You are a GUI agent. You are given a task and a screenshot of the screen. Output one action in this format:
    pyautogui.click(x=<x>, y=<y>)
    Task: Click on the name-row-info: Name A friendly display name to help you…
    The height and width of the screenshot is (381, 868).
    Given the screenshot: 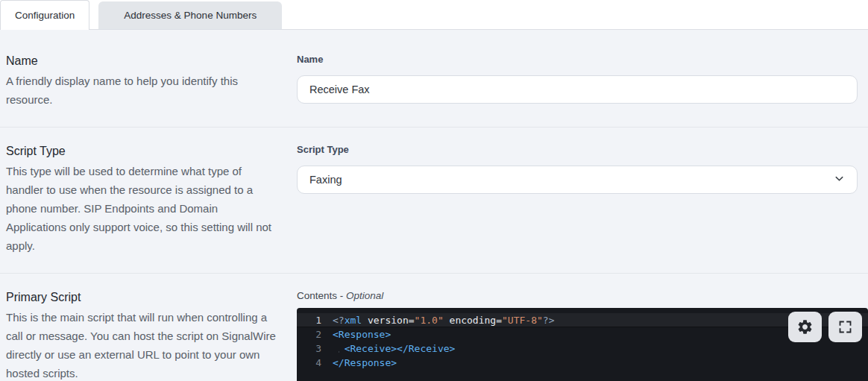 What is the action you would take?
    pyautogui.click(x=151, y=81)
    